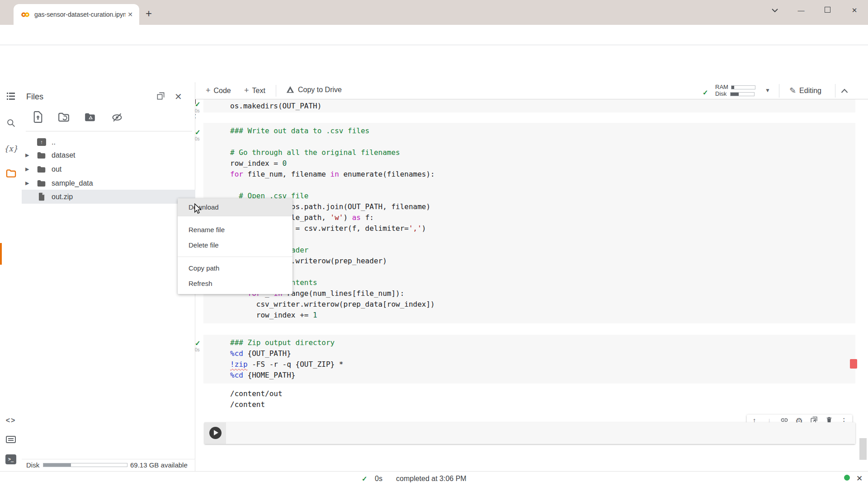 The height and width of the screenshot is (486, 868). Describe the element at coordinates (859, 479) in the screenshot. I see `close-status-icon: ✕` at that location.